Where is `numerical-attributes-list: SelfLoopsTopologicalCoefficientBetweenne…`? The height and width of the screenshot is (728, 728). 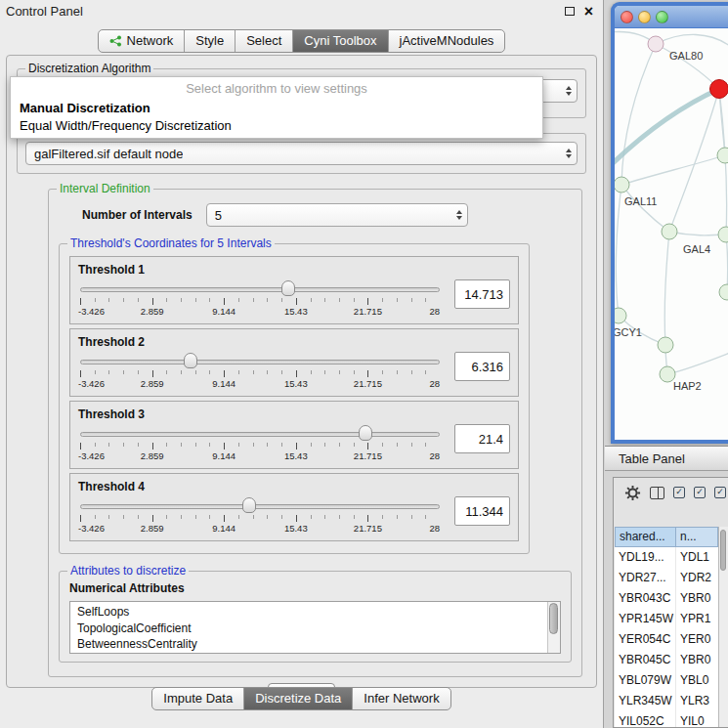
numerical-attributes-list: SelfLoopsTopologicalCoefficientBetweenne… is located at coordinates (315, 627).